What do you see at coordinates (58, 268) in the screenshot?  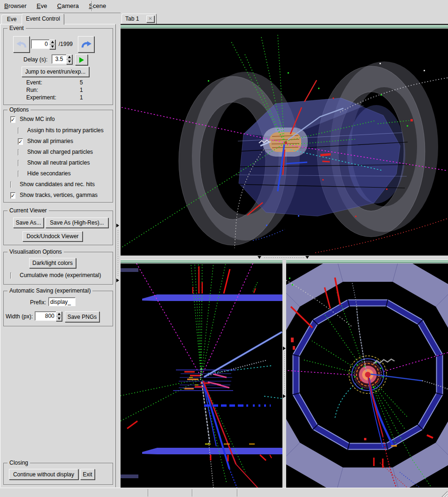 I see `visualisation-options-group: Visualisation Options Dark/light colors …` at bounding box center [58, 268].